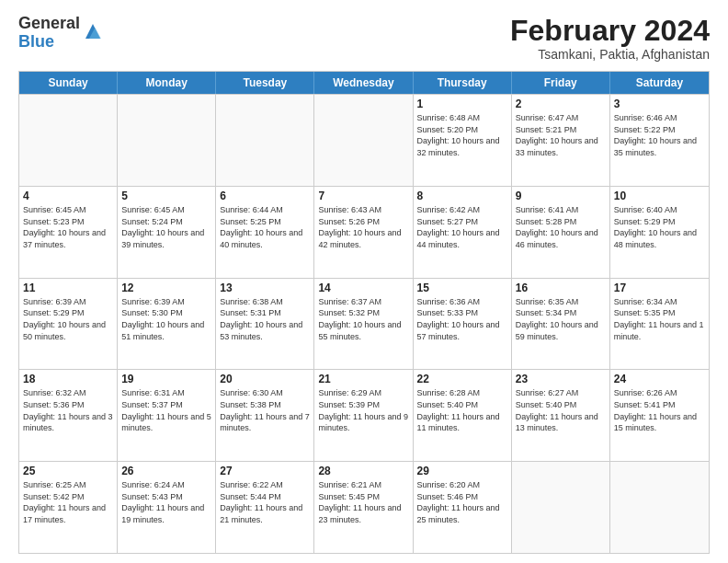  I want to click on calendar-day-cell: 4Sunrise: 6:45 AM Sunset: 5:23 PM Daylig…, so click(68, 232).